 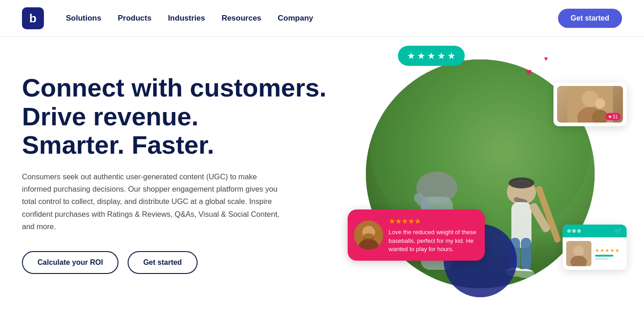 I want to click on p-star-3: ★, so click(x=607, y=251).